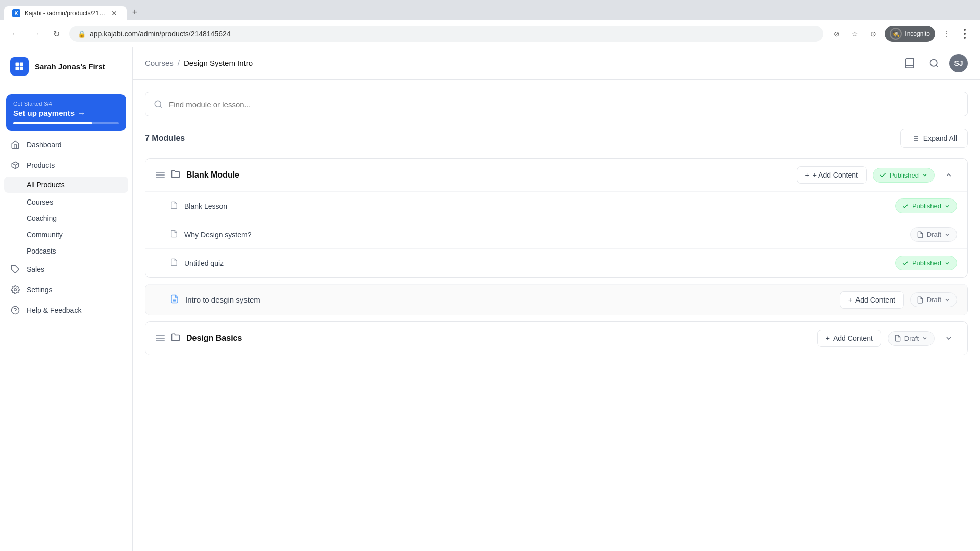 This screenshot has height=551, width=980. Describe the element at coordinates (160, 175) in the screenshot. I see `drag-handle` at that location.